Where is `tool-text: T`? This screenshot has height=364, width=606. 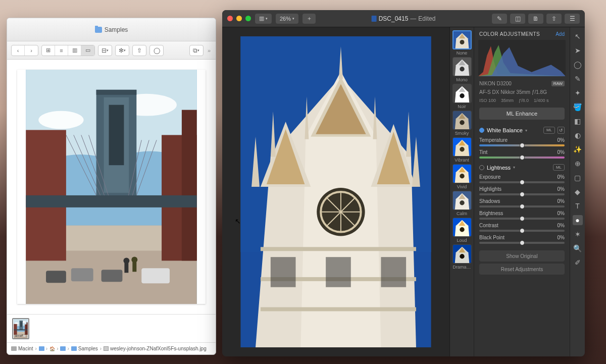 tool-text: T is located at coordinates (578, 206).